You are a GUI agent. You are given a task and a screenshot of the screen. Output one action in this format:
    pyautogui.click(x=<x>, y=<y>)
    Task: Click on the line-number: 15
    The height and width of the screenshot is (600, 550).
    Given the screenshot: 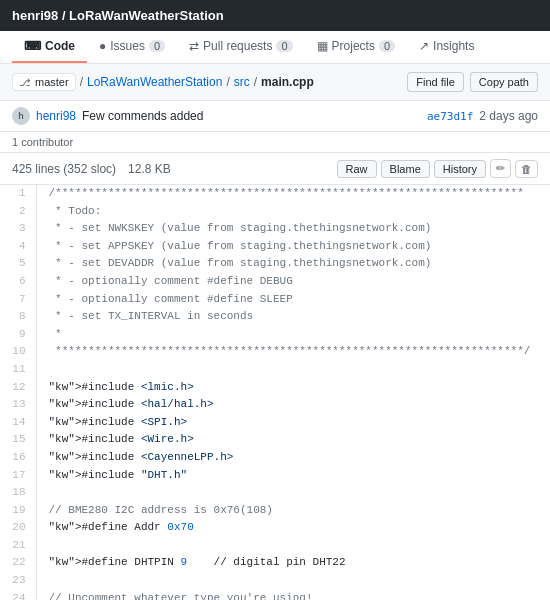 What is the action you would take?
    pyautogui.click(x=18, y=440)
    